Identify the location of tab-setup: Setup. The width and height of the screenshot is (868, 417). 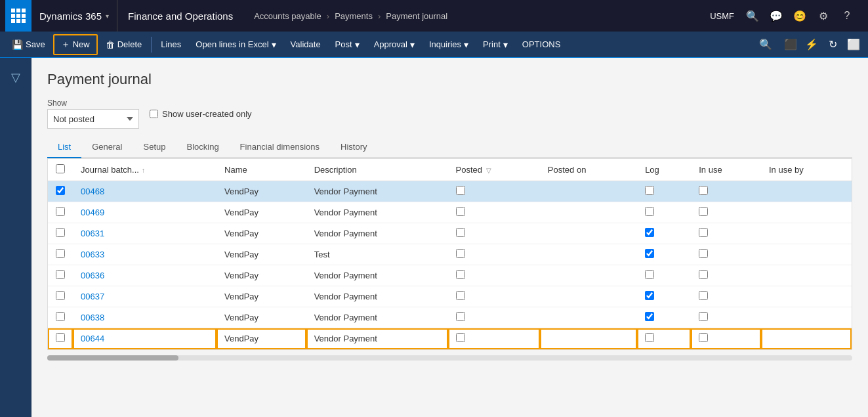
(154, 147).